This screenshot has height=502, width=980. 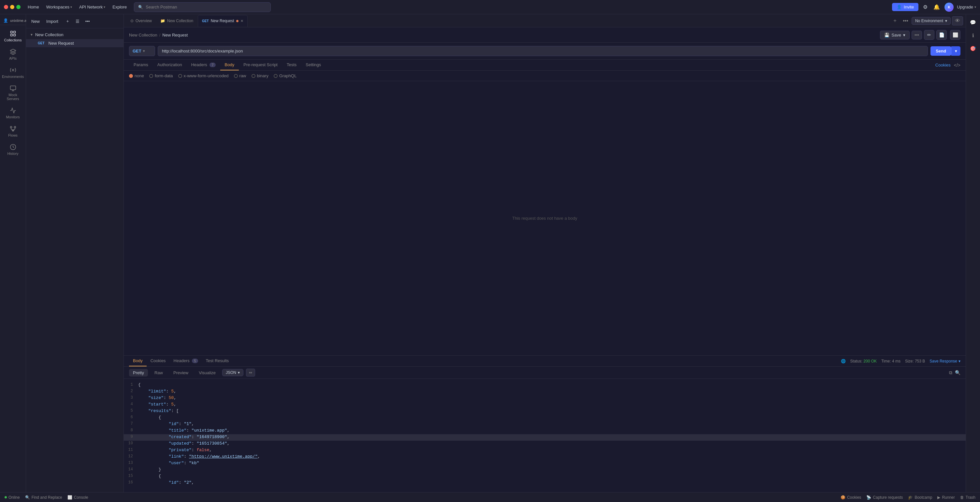 What do you see at coordinates (138, 373) in the screenshot?
I see `view-pretty-button: Pretty` at bounding box center [138, 373].